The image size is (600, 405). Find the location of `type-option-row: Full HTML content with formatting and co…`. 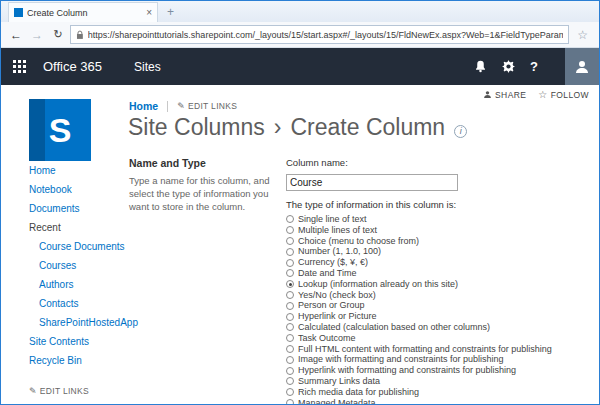

type-option-row: Full HTML content with formatting and co… is located at coordinates (436, 350).